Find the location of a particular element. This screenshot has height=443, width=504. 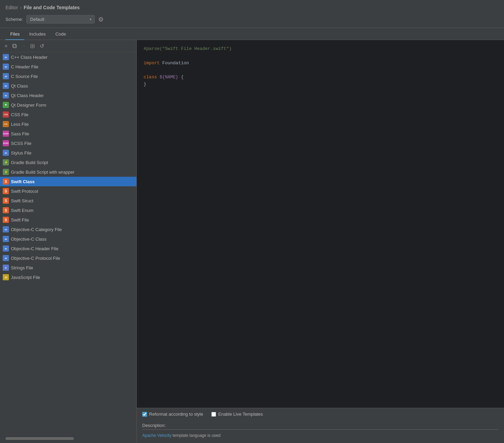

file-icon-qt-class: m is located at coordinates (6, 86).